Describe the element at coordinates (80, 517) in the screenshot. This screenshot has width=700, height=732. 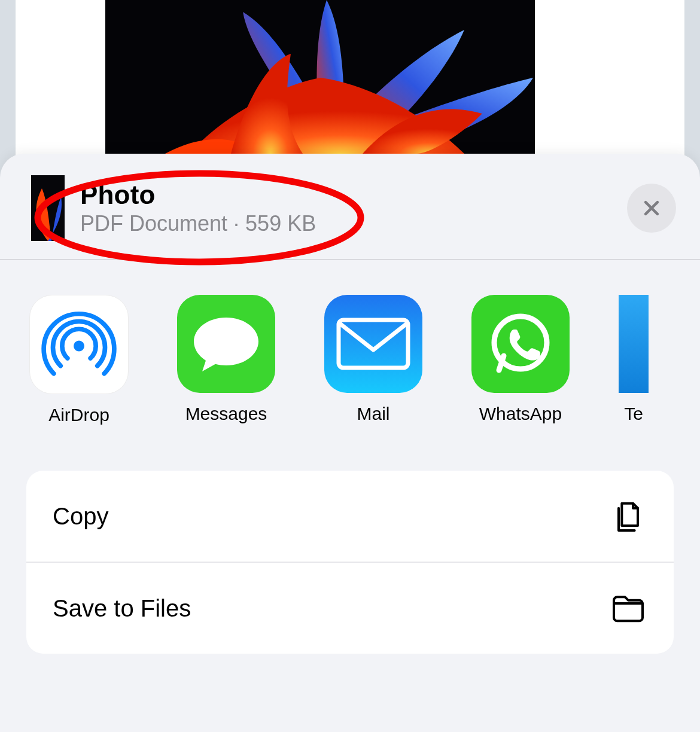
I see `action-label: Copy` at that location.